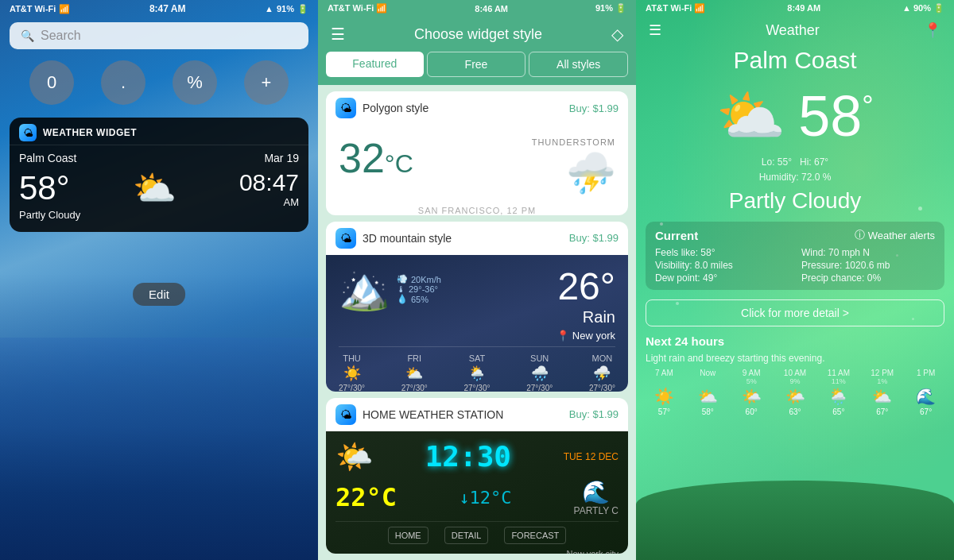 The width and height of the screenshot is (954, 560). I want to click on tab-free: Free, so click(477, 64).